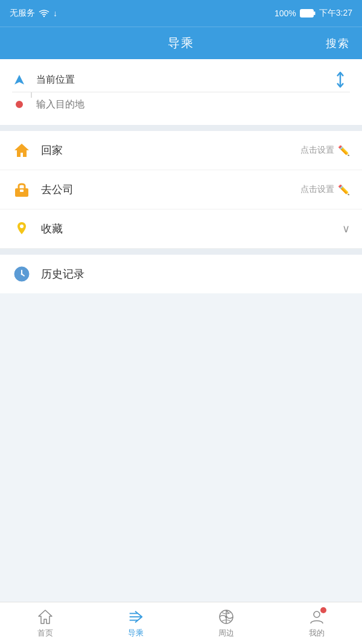  I want to click on status-bar: 无服务 ↓ 100% 下午3:27, so click(181, 13).